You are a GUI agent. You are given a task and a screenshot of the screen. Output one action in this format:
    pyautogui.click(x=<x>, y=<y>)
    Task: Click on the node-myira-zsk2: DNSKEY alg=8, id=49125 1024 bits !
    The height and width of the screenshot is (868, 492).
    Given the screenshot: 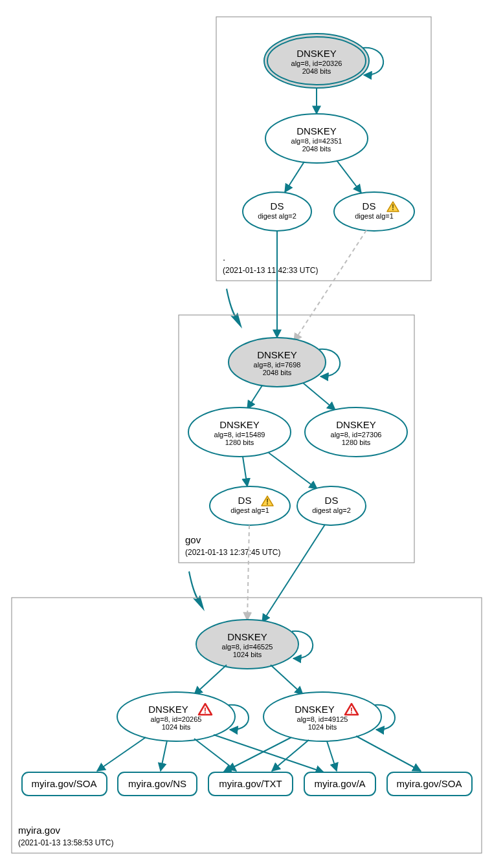 What is the action you would take?
    pyautogui.click(x=322, y=717)
    